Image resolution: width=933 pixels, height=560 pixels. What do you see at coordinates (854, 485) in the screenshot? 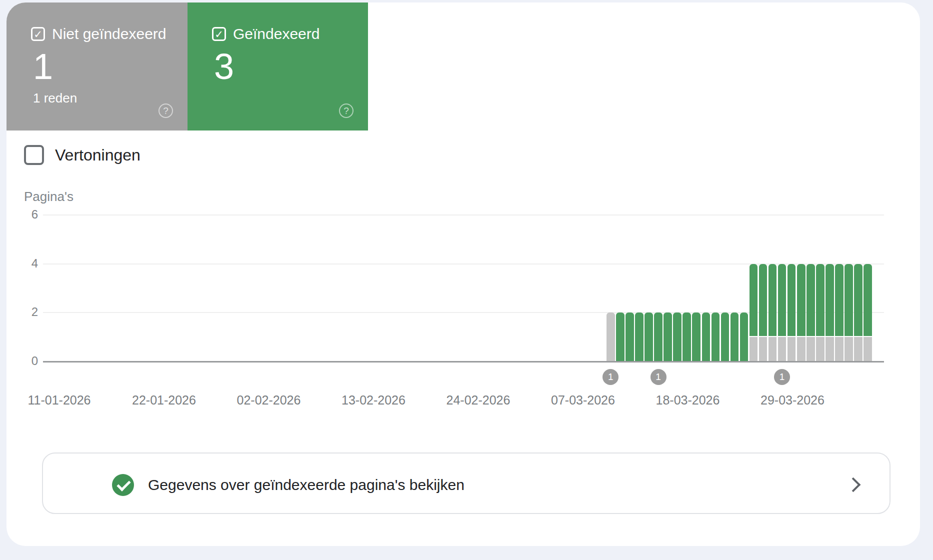
I see `chevron-right-icon` at bounding box center [854, 485].